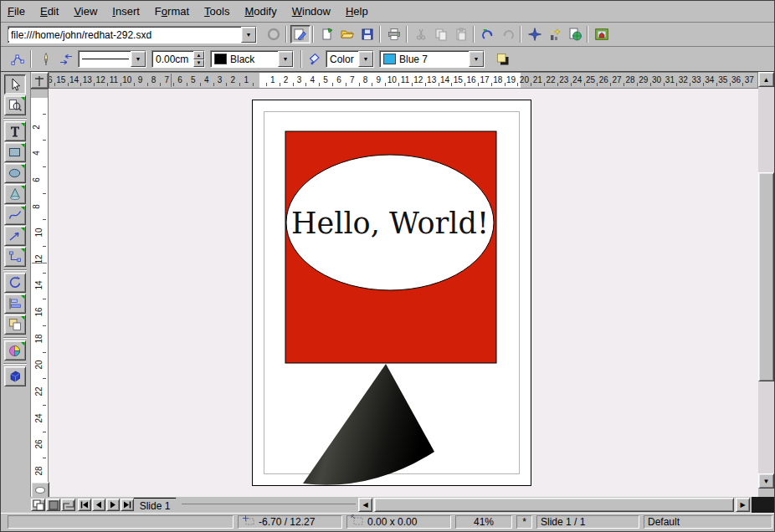 The image size is (775, 532). Describe the element at coordinates (99, 505) in the screenshot. I see `slide-nav-prev-button` at that location.